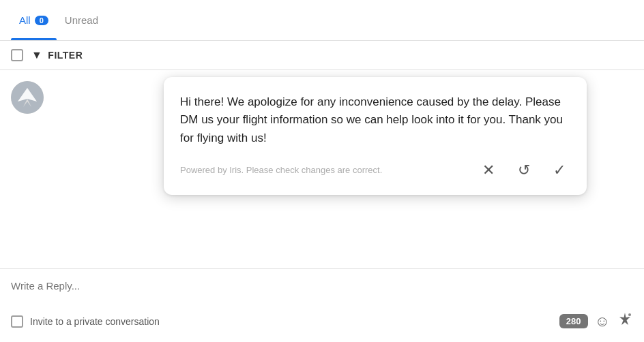 The width and height of the screenshot is (644, 342). I want to click on filter-icon: ▼, so click(37, 55).